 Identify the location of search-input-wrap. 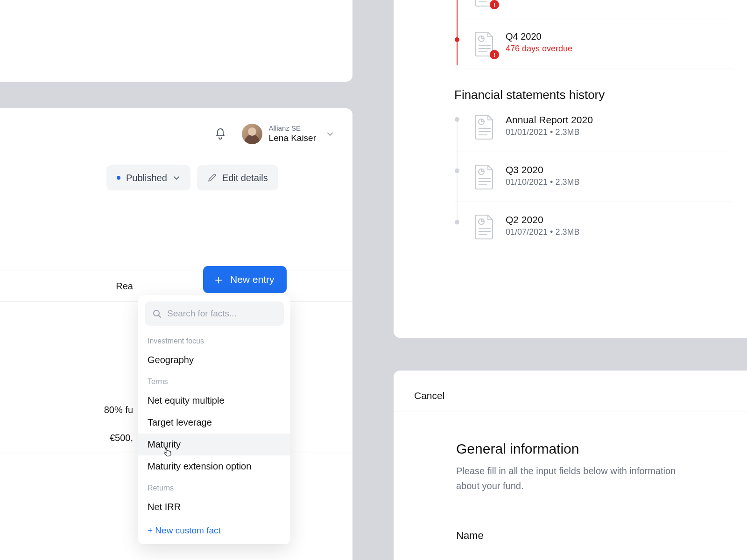
(214, 314).